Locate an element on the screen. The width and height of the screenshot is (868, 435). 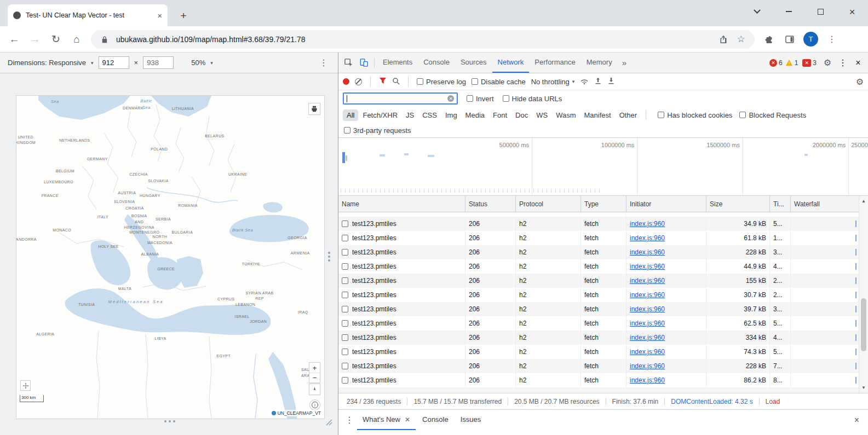
tab-search-icon is located at coordinates (757, 11).